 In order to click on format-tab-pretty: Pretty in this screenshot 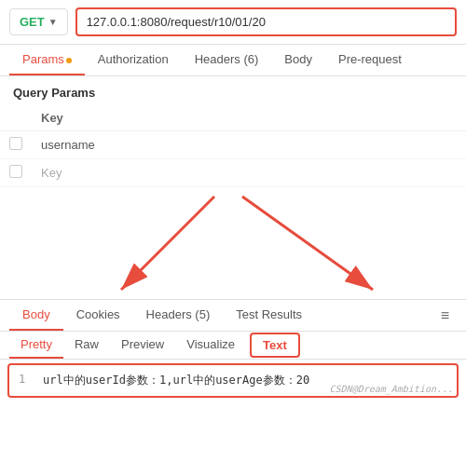, I will do `click(36, 345)`.